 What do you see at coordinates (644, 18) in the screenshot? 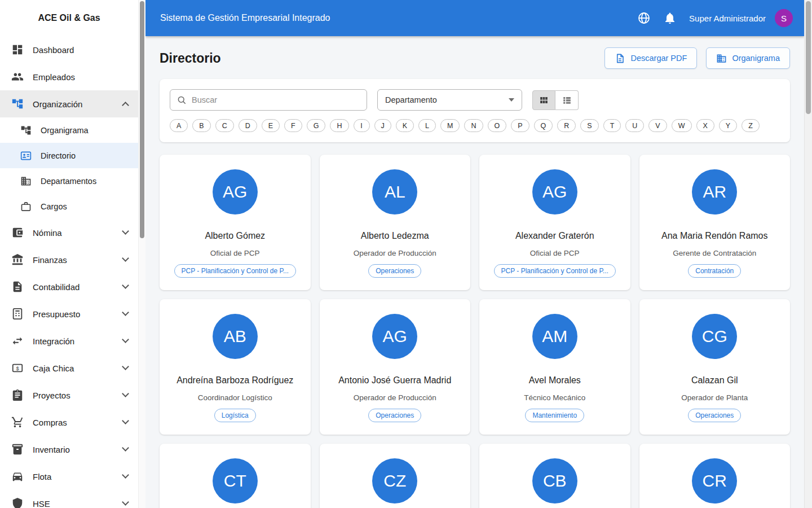
I see `globe-icon` at bounding box center [644, 18].